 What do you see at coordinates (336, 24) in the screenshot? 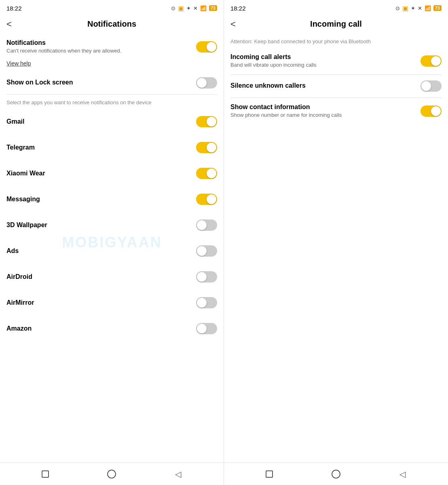
I see `page-title-right: Incoming call` at bounding box center [336, 24].